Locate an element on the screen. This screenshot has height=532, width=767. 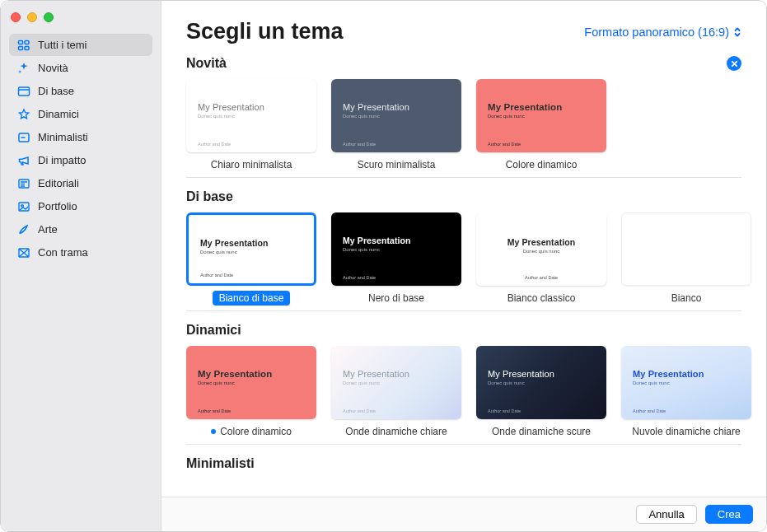
sidebar-item-label: Di impatto is located at coordinates (63, 160).